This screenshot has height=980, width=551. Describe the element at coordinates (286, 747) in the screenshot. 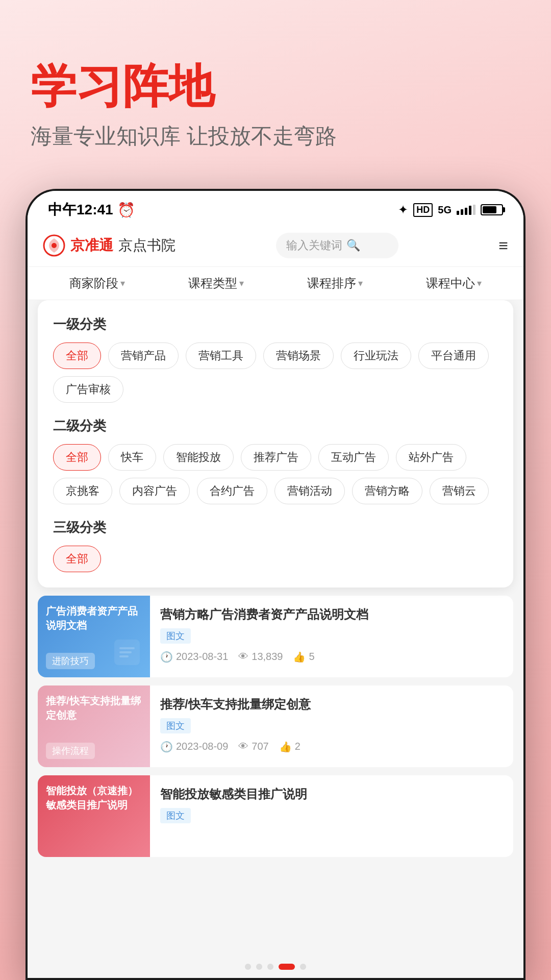

I see `like-icon-2: 👍` at that location.